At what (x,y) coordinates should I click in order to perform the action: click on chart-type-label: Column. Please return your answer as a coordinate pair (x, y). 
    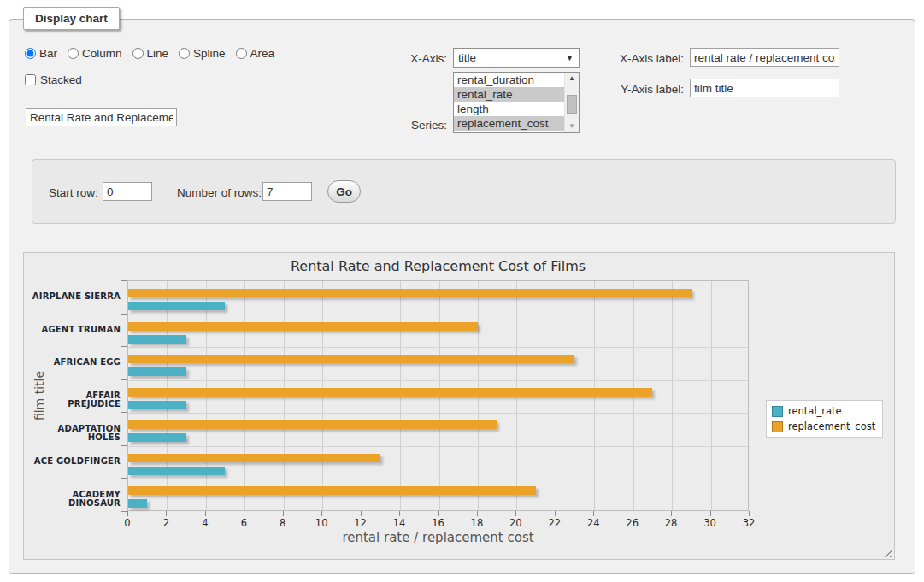
    Looking at the image, I should click on (103, 53).